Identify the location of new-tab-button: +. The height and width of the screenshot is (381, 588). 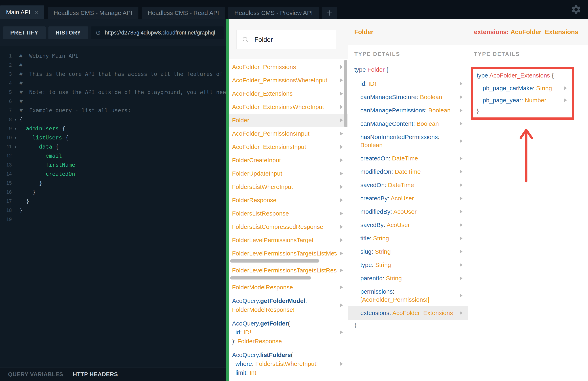
(330, 13).